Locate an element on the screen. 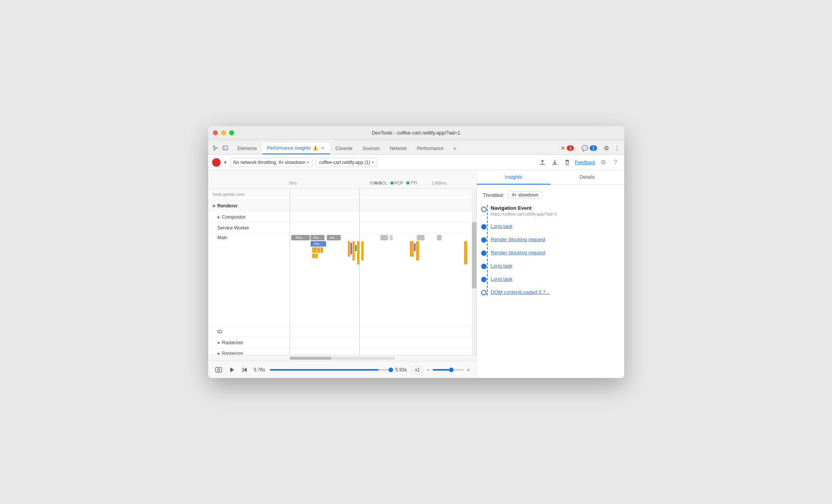 This screenshot has height=504, width=832. settings-icon: ⚙ is located at coordinates (603, 162).